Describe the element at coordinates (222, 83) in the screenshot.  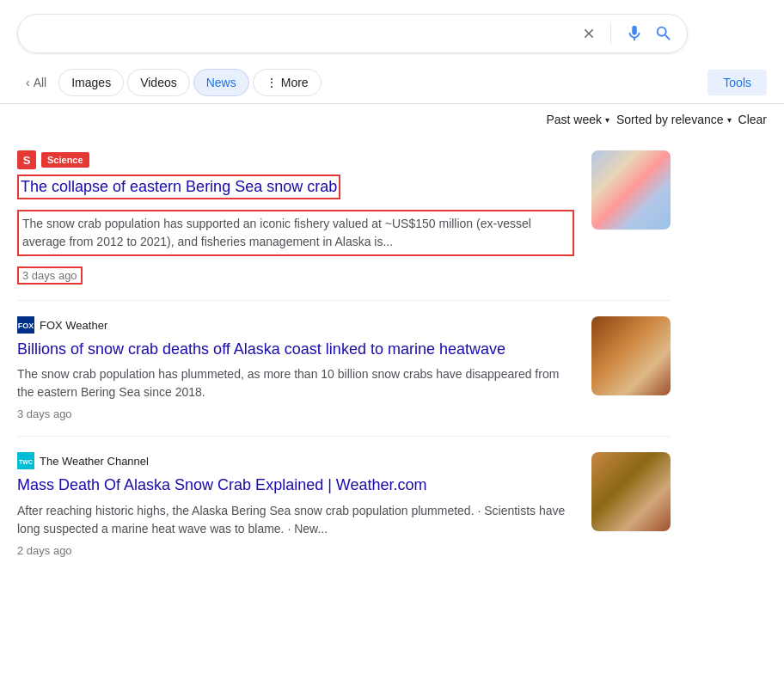
I see `tab-news: News` at that location.